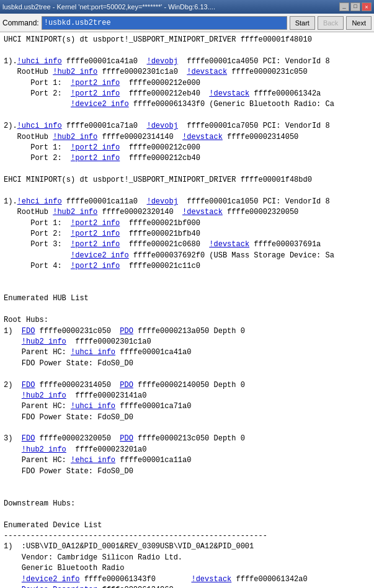 This screenshot has height=588, width=374. I want to click on line-enum-hub: Enumerated HUB List, so click(46, 298).